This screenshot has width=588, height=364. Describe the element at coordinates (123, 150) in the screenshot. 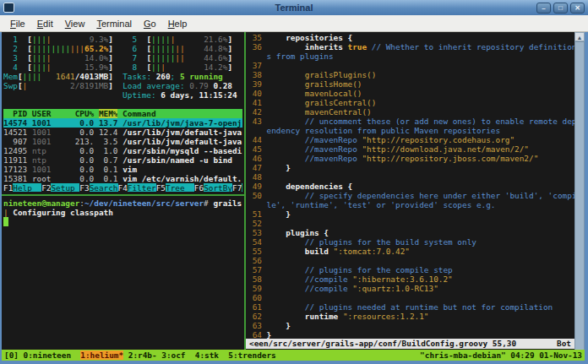

I see `htop-line: 12495 ntp 0.0 1.0 /usr/sbin/mysqld --bas…` at that location.